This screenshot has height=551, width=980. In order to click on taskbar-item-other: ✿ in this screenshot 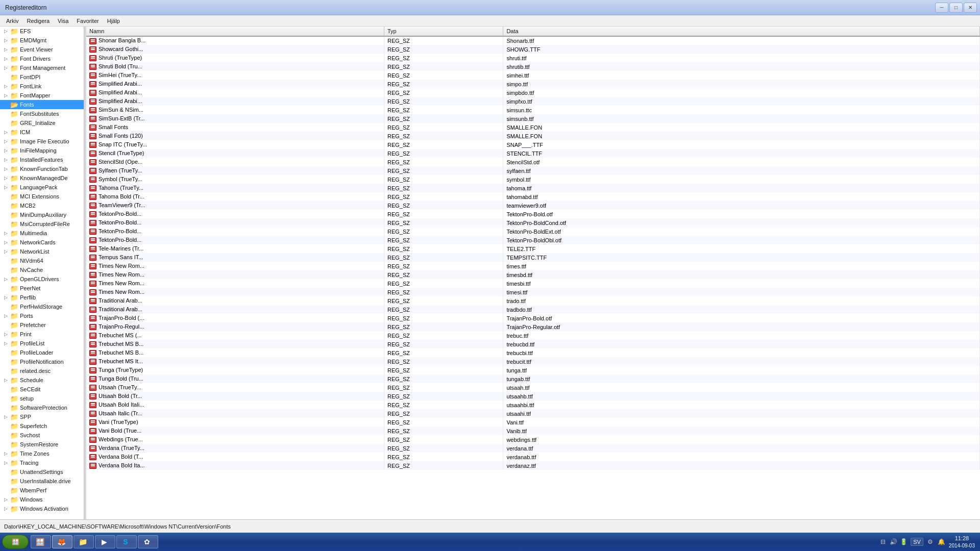, I will do `click(148, 542)`.